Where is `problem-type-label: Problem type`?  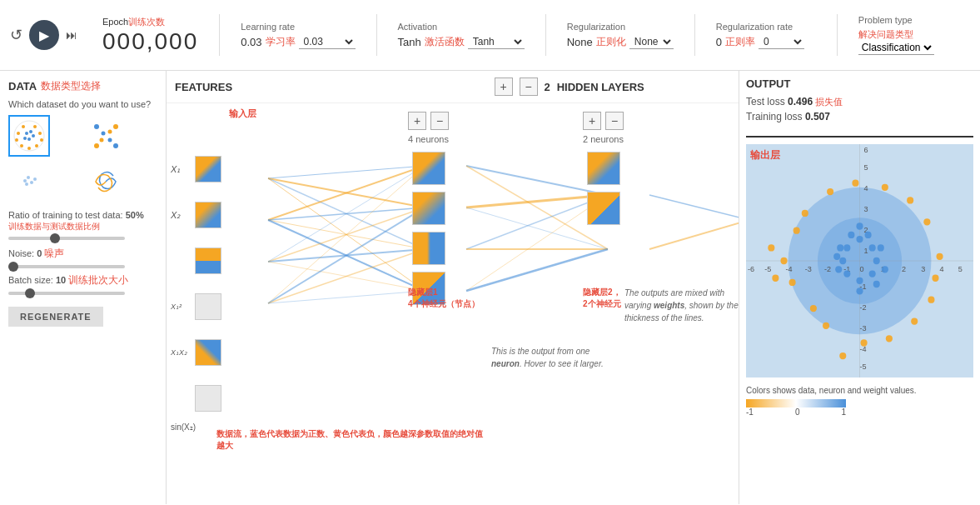 problem-type-label: Problem type is located at coordinates (896, 20).